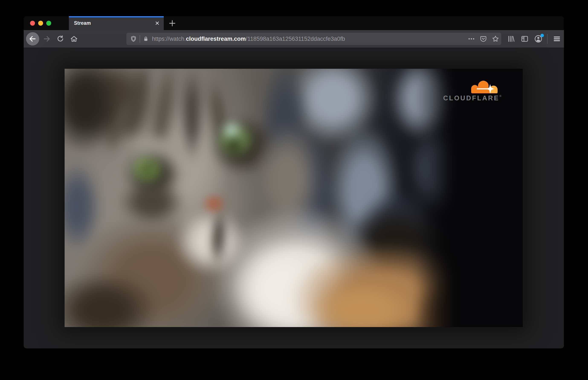  I want to click on toolbar-divider, so click(547, 39).